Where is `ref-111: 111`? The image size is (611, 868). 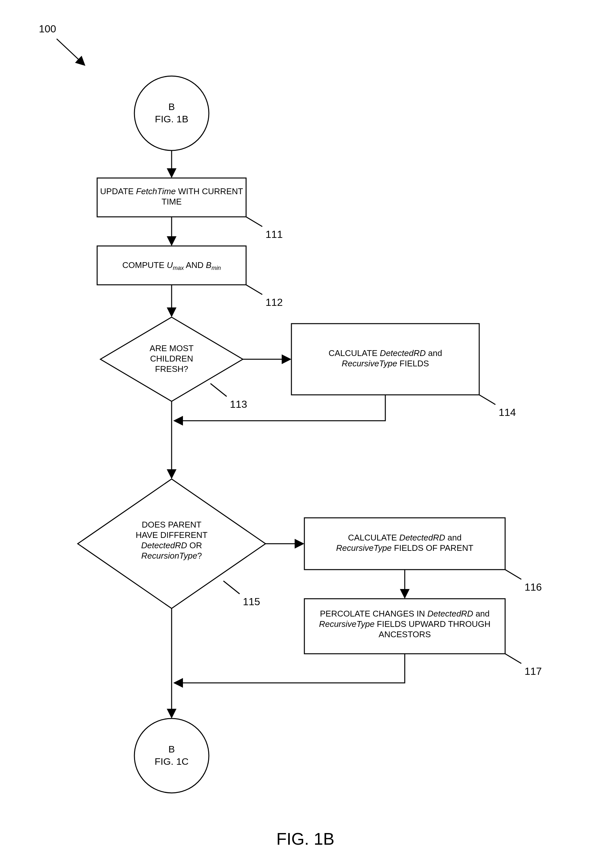 ref-111: 111 is located at coordinates (274, 234).